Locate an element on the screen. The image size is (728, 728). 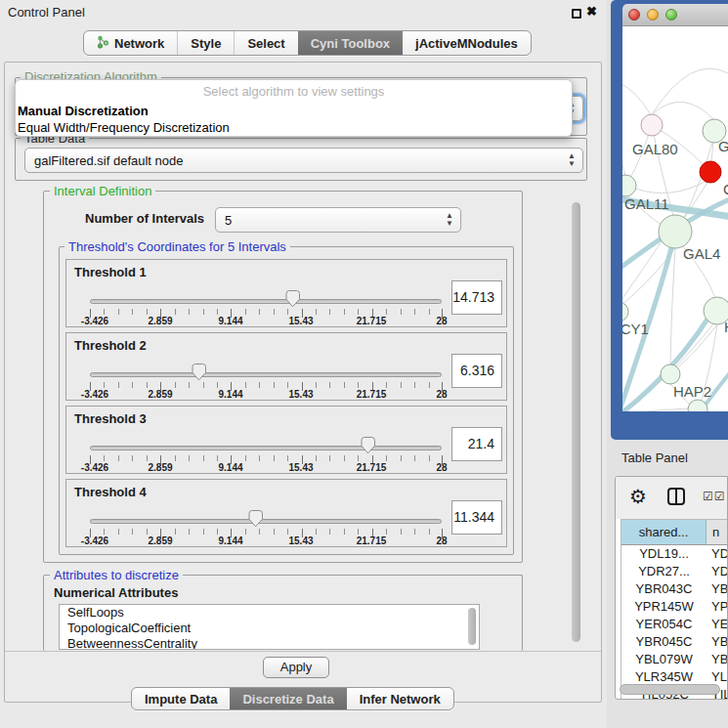
interval-definition-title: Interval Definition is located at coordinates (103, 192).